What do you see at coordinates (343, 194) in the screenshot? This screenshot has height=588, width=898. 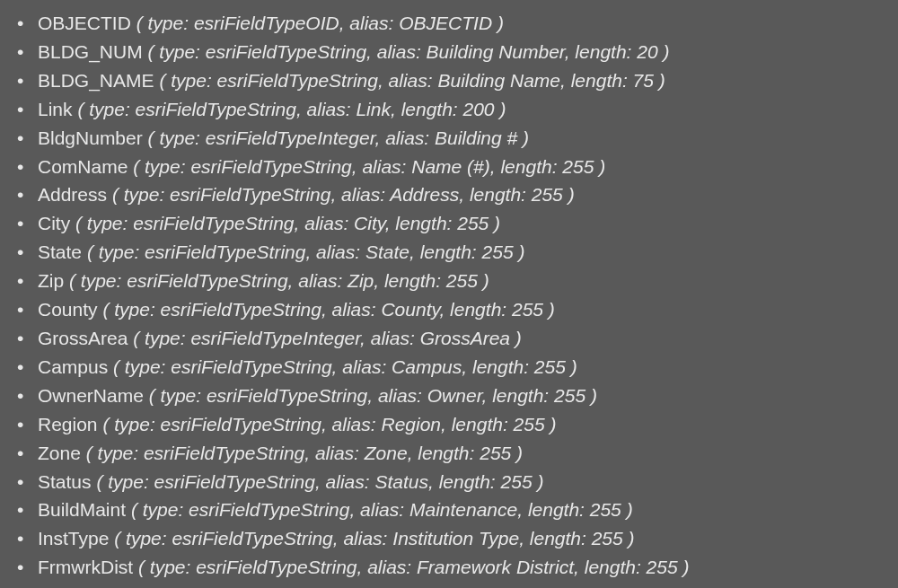 I see `field-details: ( type: esriFieldTypeString, alias: Addr…` at bounding box center [343, 194].